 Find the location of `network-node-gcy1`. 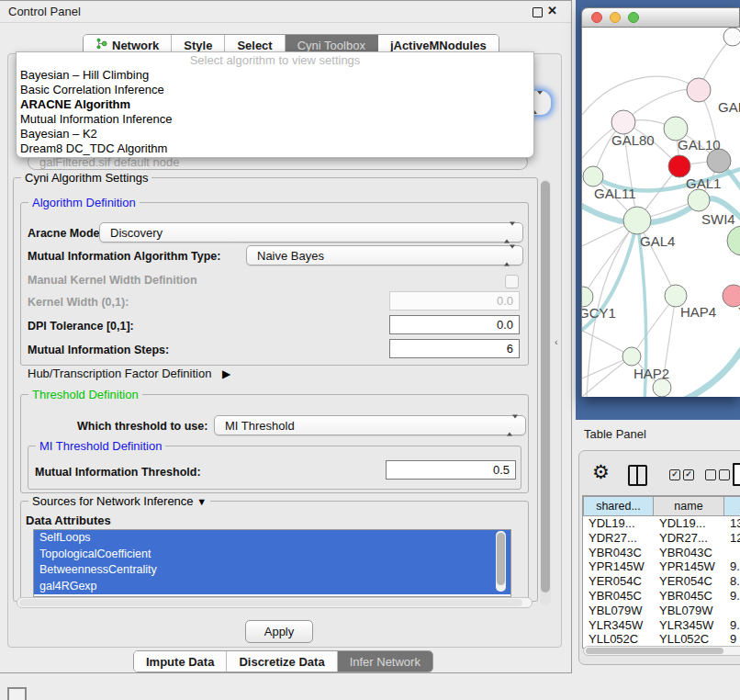

network-node-gcy1 is located at coordinates (588, 297).